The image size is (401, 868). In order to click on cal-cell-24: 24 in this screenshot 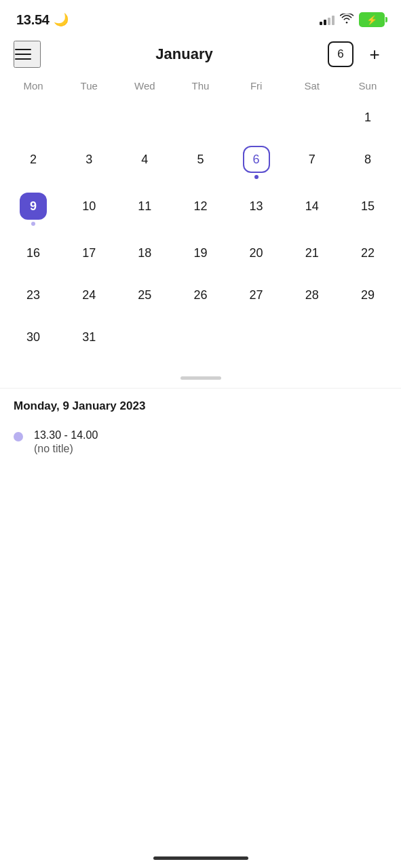, I will do `click(89, 297)`.